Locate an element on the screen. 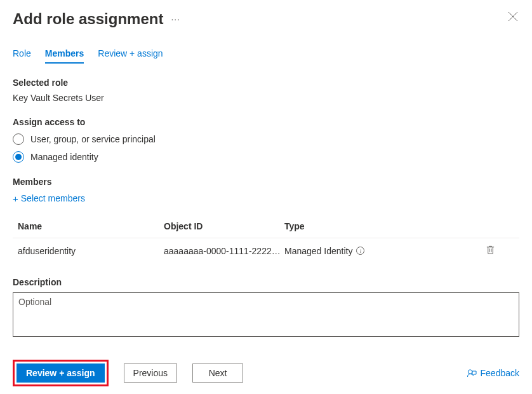 This screenshot has height=394, width=532. selected-role-label: Selected role is located at coordinates (266, 83).